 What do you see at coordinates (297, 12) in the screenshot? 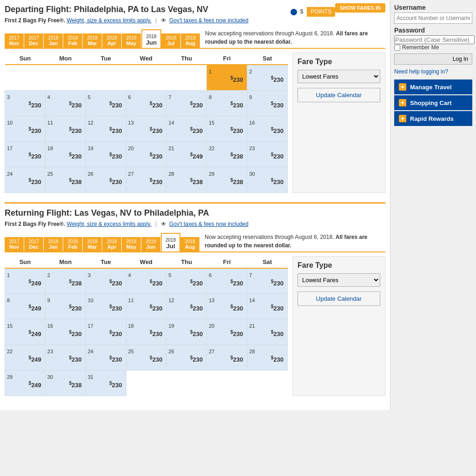
I see `dollar-toggle: $` at bounding box center [297, 12].